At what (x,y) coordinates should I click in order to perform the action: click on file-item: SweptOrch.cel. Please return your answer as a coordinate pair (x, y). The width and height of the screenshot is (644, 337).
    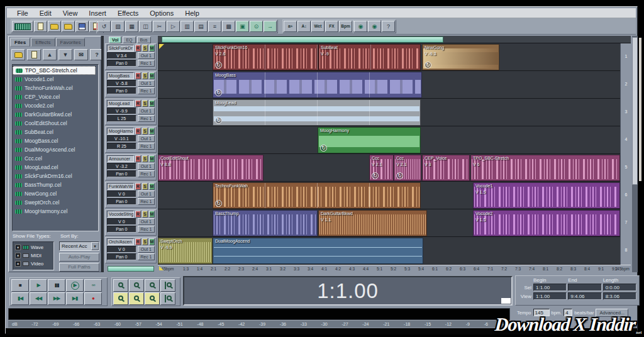
    Looking at the image, I should click on (55, 202).